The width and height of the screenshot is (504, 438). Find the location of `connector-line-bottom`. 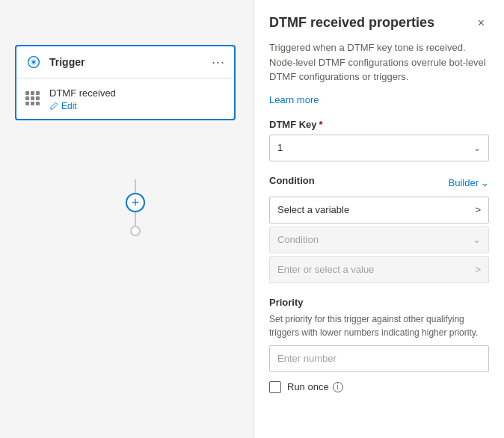

connector-line-bottom is located at coordinates (135, 219).